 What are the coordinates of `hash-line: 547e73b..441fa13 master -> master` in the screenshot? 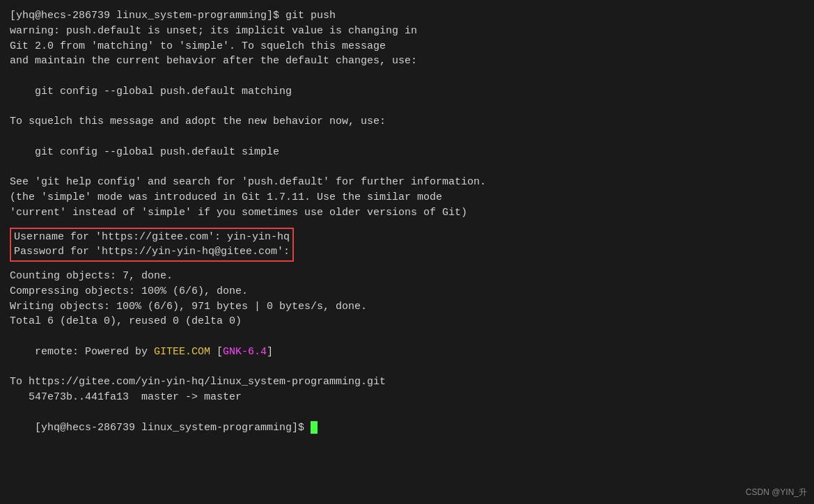 It's located at (407, 397).